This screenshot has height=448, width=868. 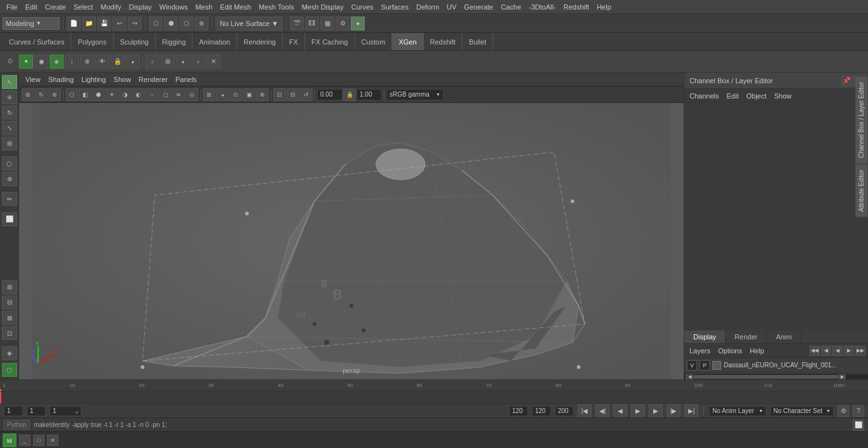 I want to click on tab-animation: Animation, so click(x=215, y=42).